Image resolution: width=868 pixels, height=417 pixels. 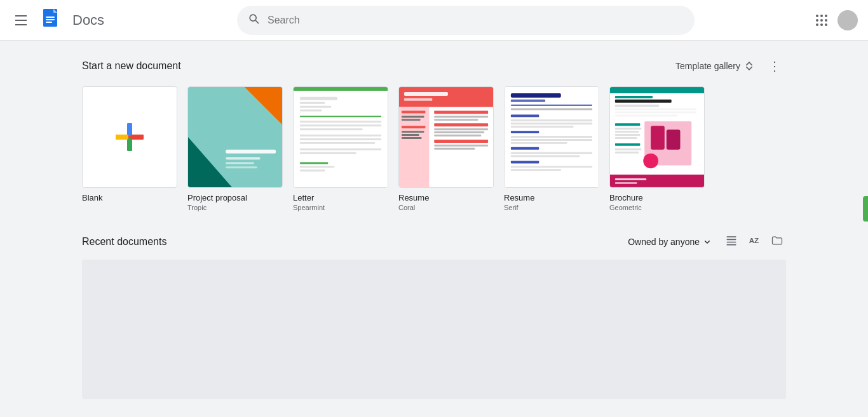 I want to click on hamburger-menu, so click(x=21, y=20).